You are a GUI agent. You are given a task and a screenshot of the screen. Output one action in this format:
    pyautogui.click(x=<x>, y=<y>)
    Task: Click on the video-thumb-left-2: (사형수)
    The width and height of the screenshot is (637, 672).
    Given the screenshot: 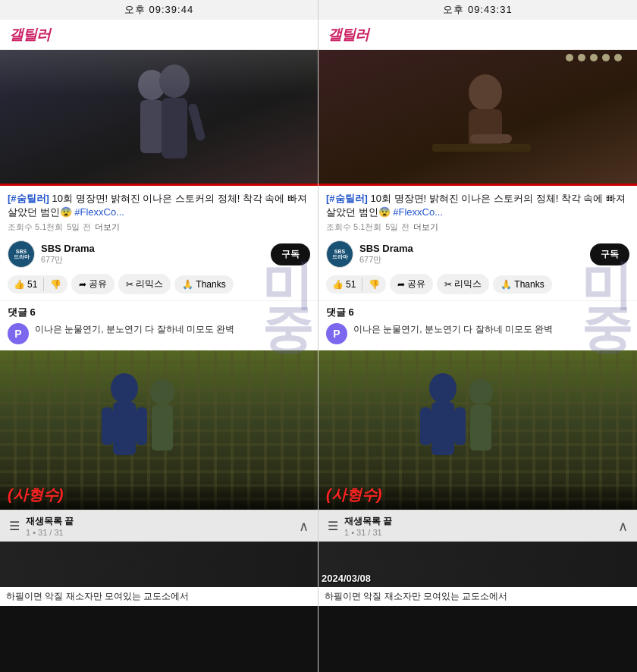 What is the action you would take?
    pyautogui.click(x=159, y=430)
    